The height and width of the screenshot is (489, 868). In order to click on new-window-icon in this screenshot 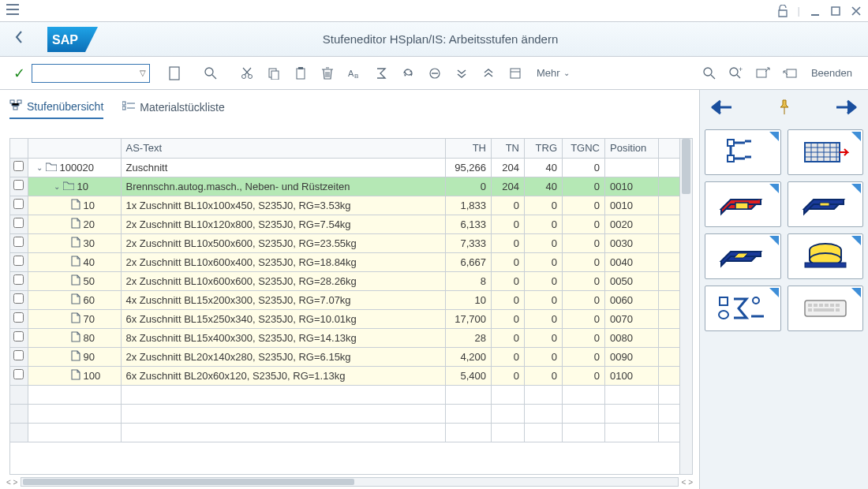, I will do `click(763, 73)`.